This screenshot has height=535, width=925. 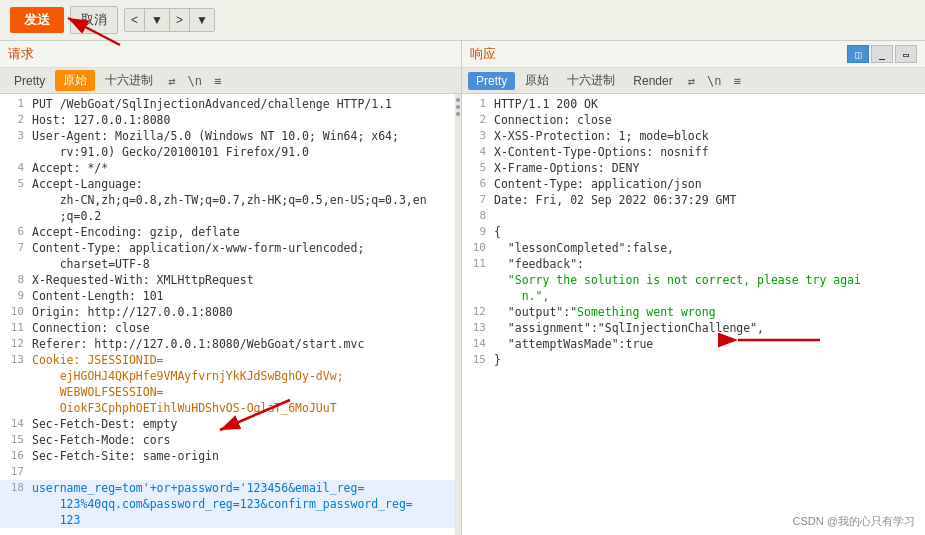 What do you see at coordinates (694, 312) in the screenshot?
I see `table-row: 12 "output":"Something went wrong` at bounding box center [694, 312].